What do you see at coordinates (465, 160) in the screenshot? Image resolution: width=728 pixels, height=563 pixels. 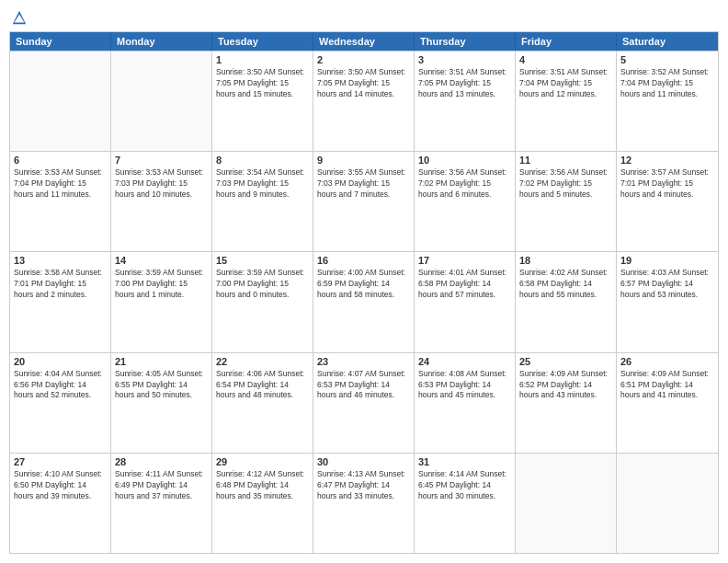 I see `day-number: 10` at bounding box center [465, 160].